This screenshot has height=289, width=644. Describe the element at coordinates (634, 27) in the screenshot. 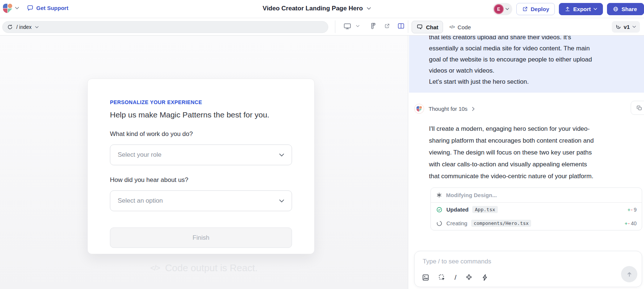

I see `version-chevron-down-icon` at that location.